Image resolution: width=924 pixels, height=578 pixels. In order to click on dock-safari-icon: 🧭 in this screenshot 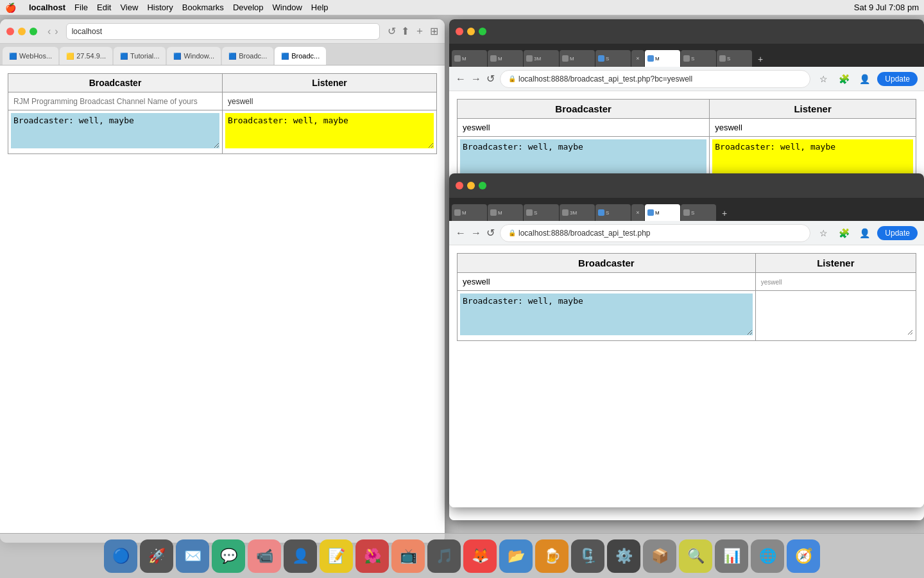, I will do `click(803, 556)`.